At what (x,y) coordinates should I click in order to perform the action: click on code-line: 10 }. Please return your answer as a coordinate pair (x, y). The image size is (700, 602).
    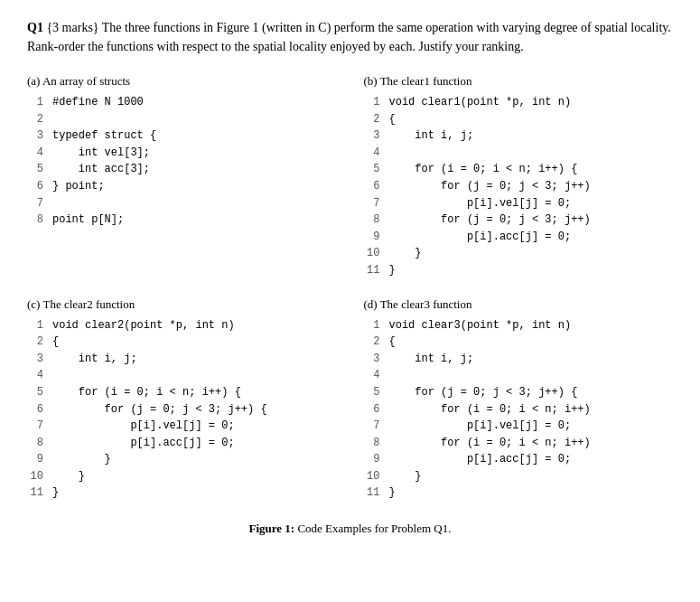
    Looking at the image, I should click on (518, 253).